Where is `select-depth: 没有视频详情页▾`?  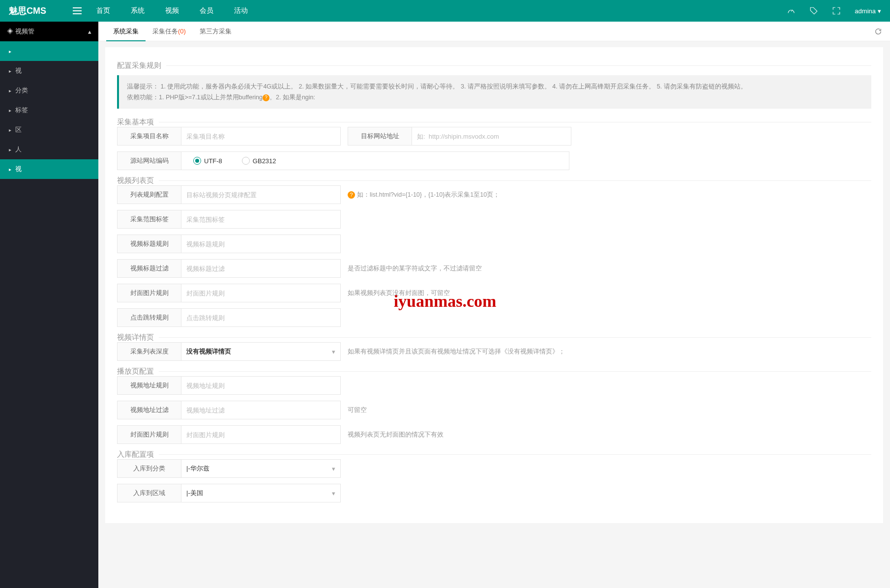 select-depth: 没有视频详情页▾ is located at coordinates (261, 352).